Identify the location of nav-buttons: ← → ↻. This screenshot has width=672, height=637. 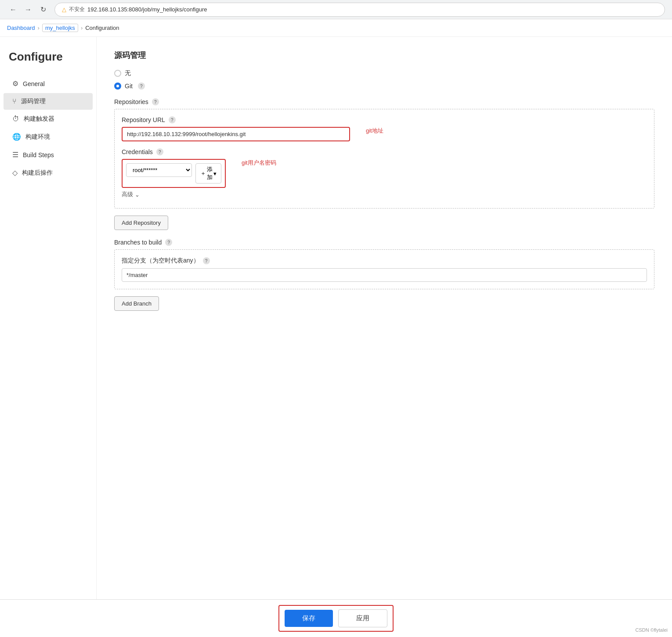
(28, 10).